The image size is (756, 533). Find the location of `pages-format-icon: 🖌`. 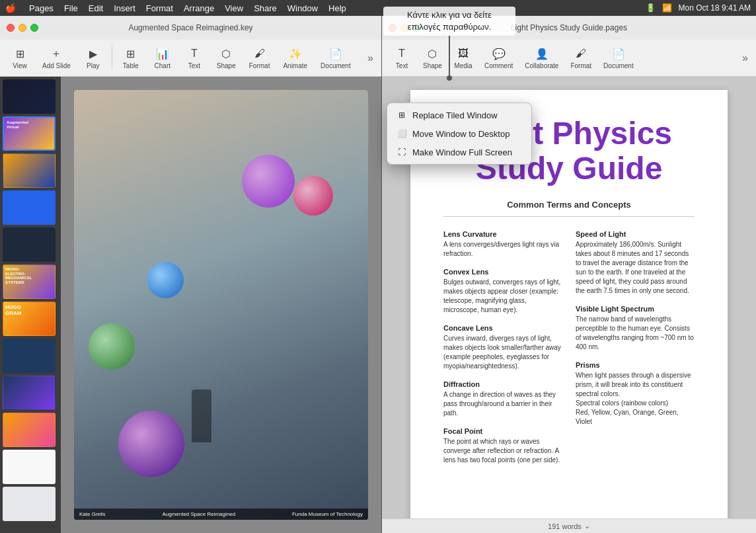

pages-format-icon: 🖌 is located at coordinates (581, 54).